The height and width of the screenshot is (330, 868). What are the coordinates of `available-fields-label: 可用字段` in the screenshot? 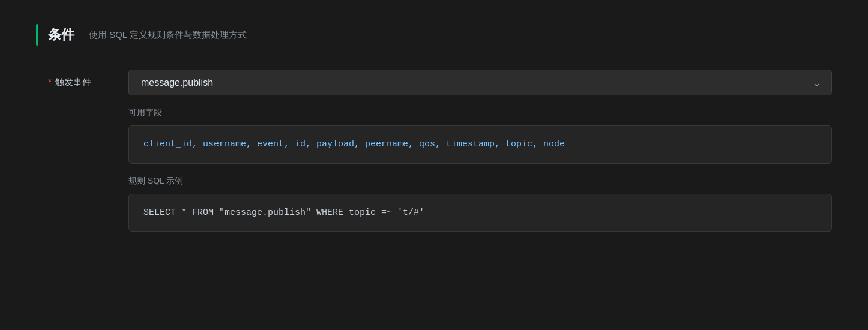 It's located at (480, 113).